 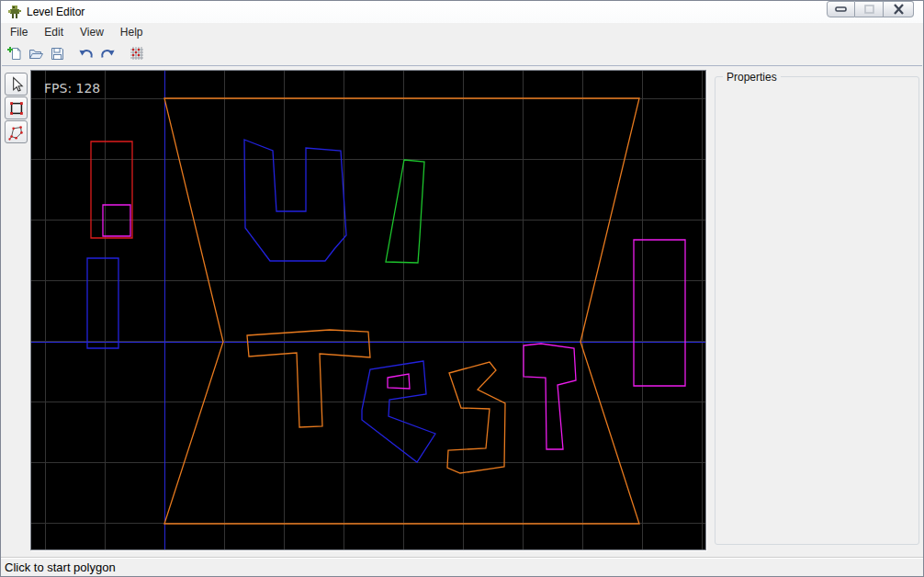 What do you see at coordinates (841, 9) in the screenshot?
I see `minimize-icon` at bounding box center [841, 9].